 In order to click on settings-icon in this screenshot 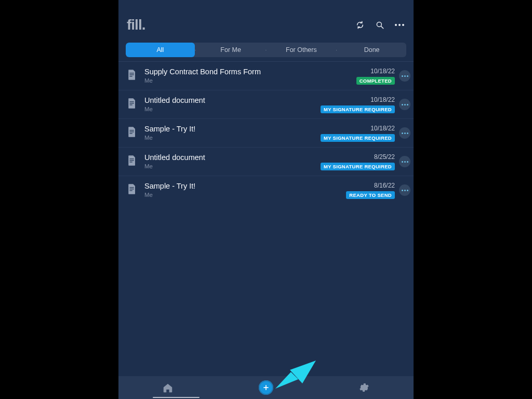, I will do `click(364, 388)`.